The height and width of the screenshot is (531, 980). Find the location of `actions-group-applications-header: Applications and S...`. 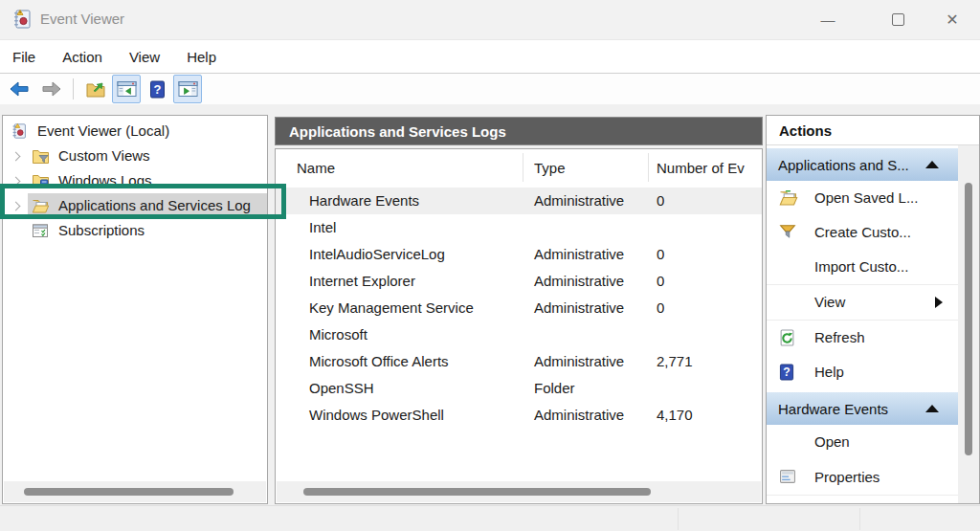

actions-group-applications-header: Applications and S... is located at coordinates (863, 165).